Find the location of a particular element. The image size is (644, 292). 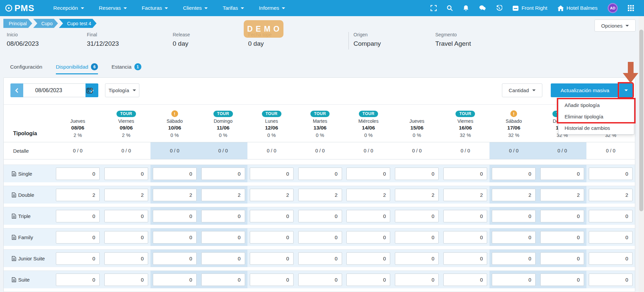

breadcrumb-item: Cupo is located at coordinates (46, 24).